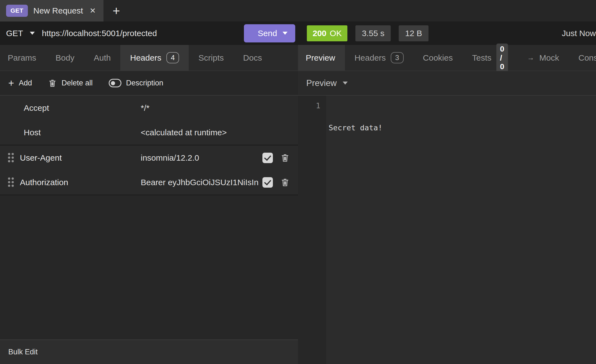  What do you see at coordinates (327, 33) in the screenshot?
I see `status-badge: 200 OK` at bounding box center [327, 33].